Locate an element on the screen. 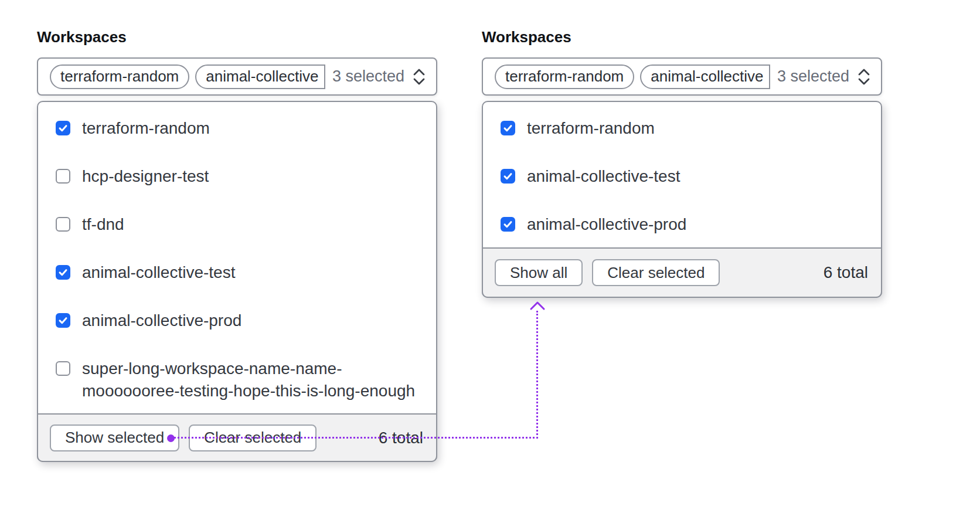  workspaces-label-right: Workspaces is located at coordinates (526, 38).